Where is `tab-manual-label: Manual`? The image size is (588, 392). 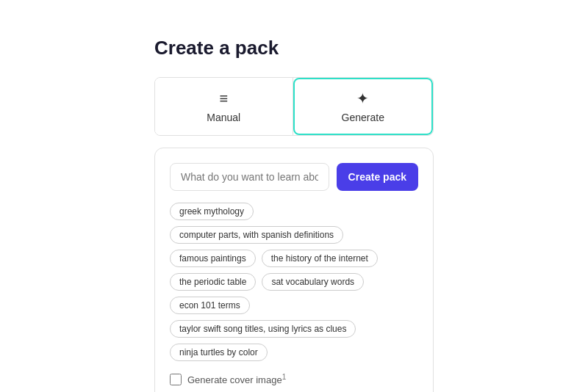 tab-manual-label: Manual is located at coordinates (223, 117).